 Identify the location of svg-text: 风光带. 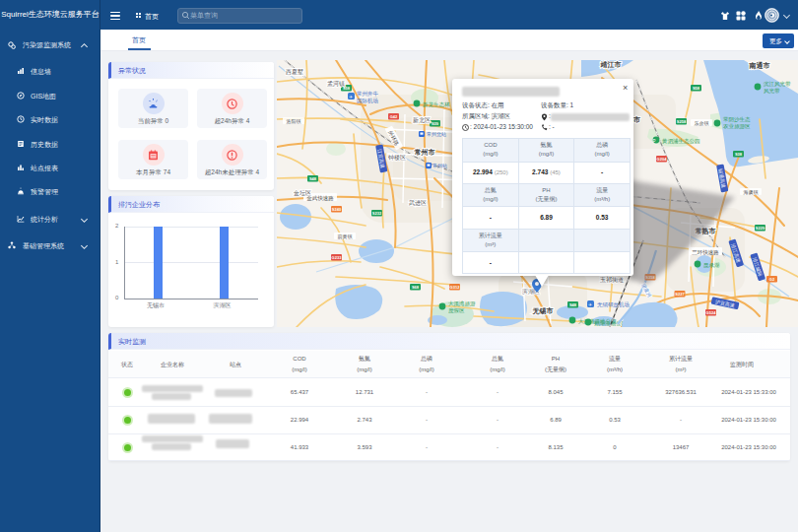
(772, 91).